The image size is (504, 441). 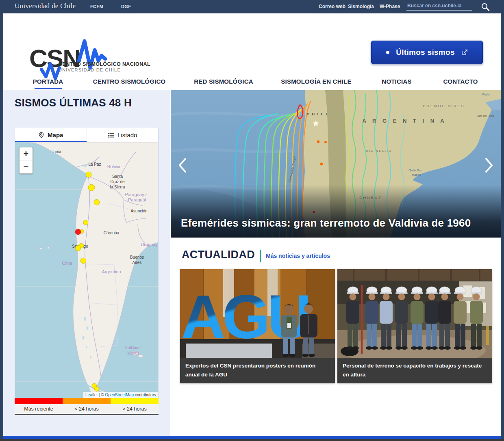 What do you see at coordinates (127, 135) in the screenshot?
I see `tab-listado-label: Listado` at bounding box center [127, 135].